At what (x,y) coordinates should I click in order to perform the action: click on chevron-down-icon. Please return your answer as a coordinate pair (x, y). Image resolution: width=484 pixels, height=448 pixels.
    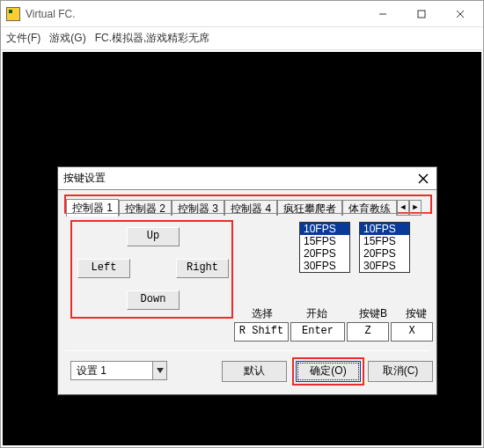
    Looking at the image, I should click on (159, 371).